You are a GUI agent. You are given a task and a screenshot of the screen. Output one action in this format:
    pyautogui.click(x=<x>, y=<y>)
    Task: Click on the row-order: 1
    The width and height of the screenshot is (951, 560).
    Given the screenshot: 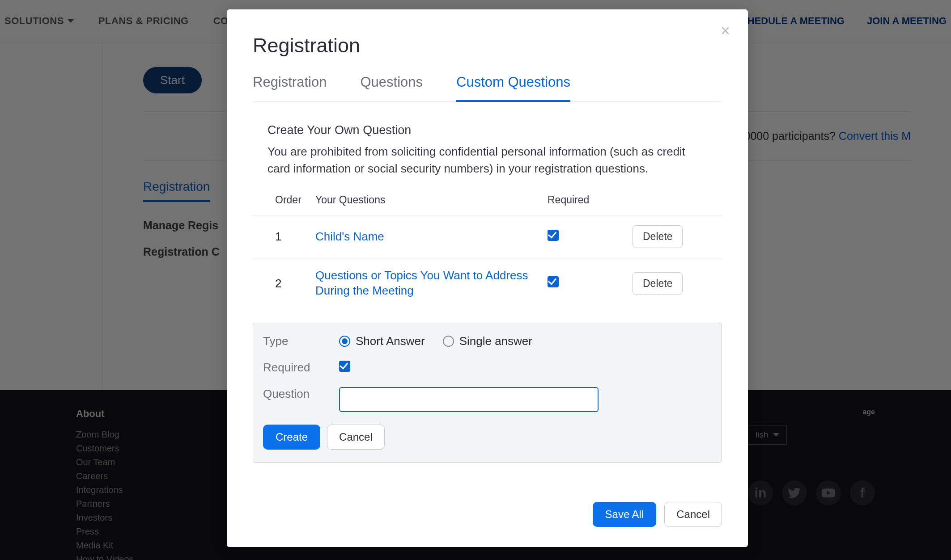 What is the action you would take?
    pyautogui.click(x=295, y=237)
    